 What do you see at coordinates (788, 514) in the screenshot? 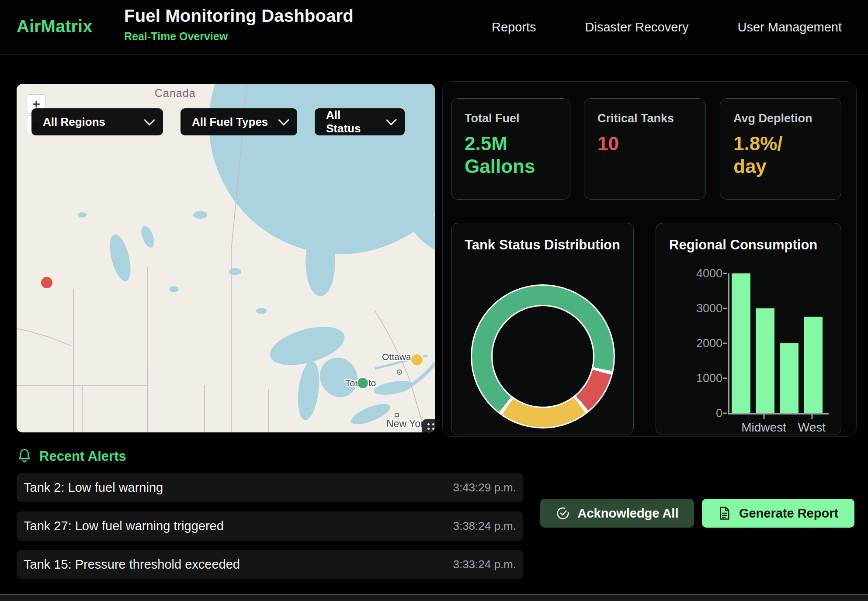
I see `generate-report-label: Generate Report` at bounding box center [788, 514].